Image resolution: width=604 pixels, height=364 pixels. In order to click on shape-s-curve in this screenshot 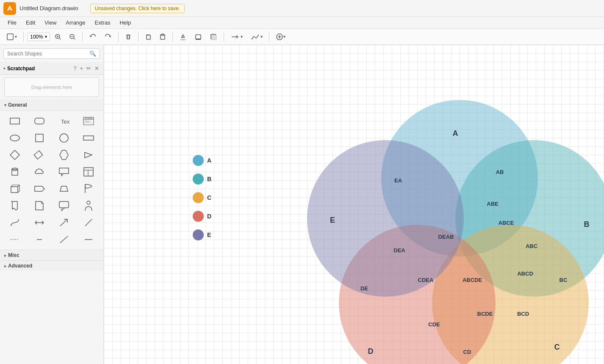, I will do `click(15, 223)`.